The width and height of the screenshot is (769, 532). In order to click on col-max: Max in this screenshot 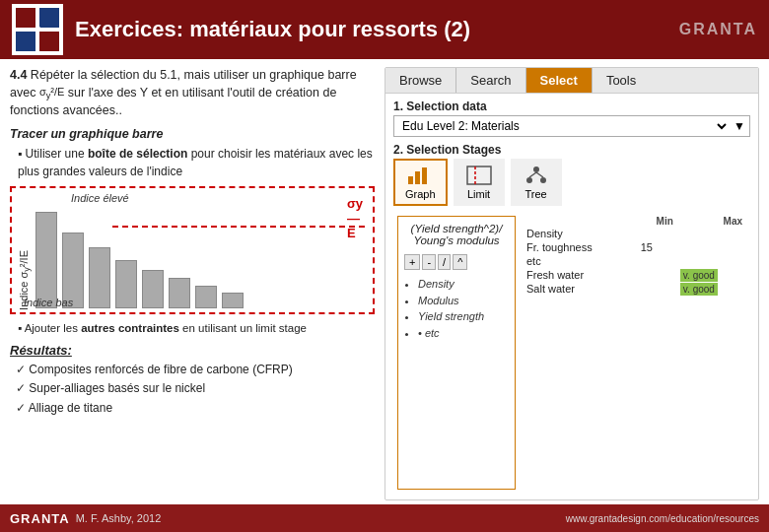, I will do `click(712, 221)`.